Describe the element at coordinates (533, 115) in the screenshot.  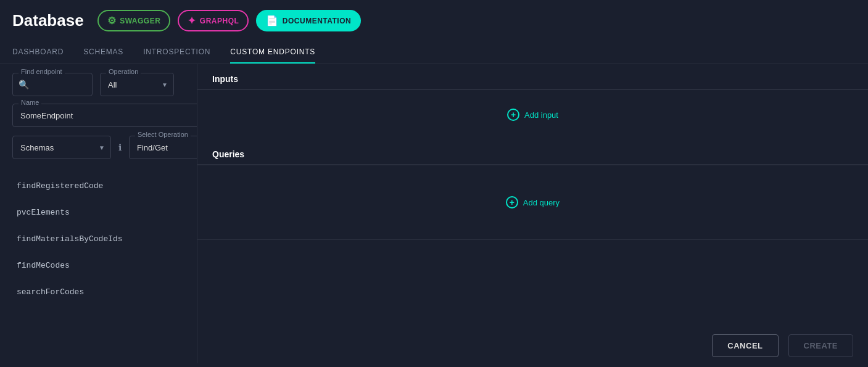
I see `add-input-button: + Add input` at that location.